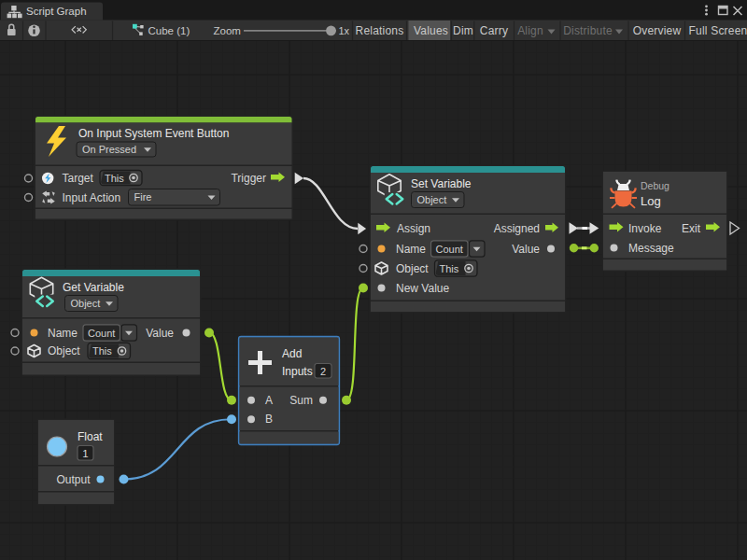 This screenshot has width=747, height=560. What do you see at coordinates (588, 31) in the screenshot?
I see `svg-text: Distribute` at bounding box center [588, 31].